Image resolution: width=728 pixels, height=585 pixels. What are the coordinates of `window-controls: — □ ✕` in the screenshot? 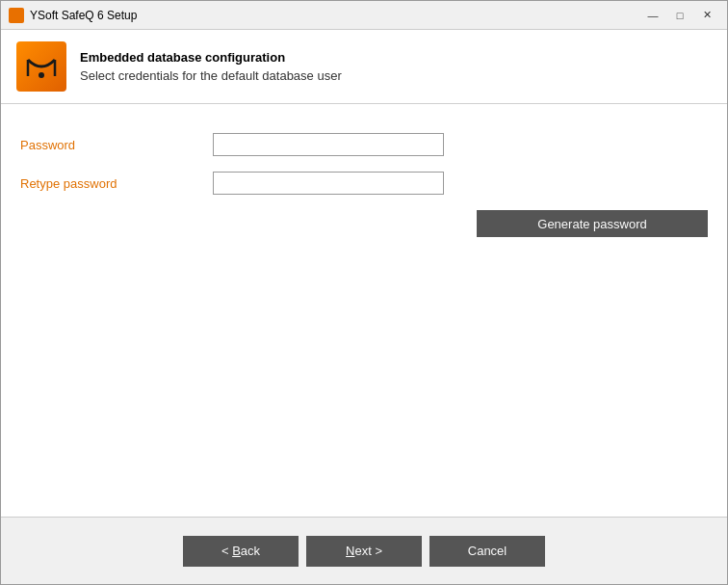 It's located at (680, 15).